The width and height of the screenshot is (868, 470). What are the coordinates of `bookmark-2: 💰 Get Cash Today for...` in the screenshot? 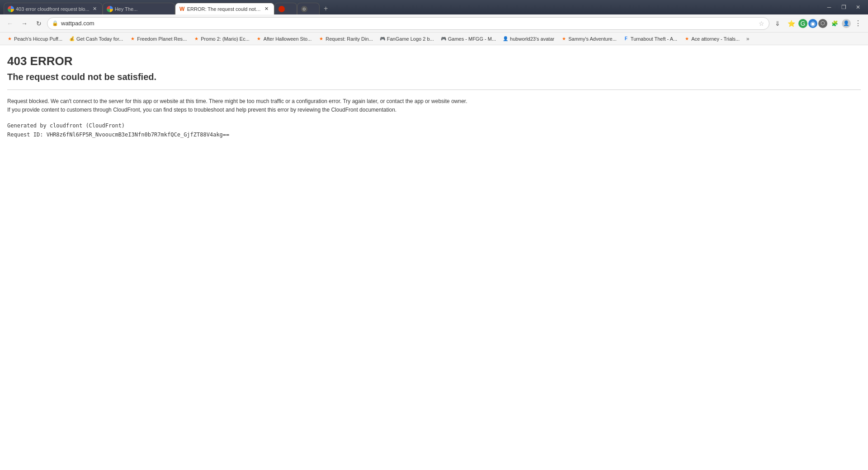 It's located at (96, 39).